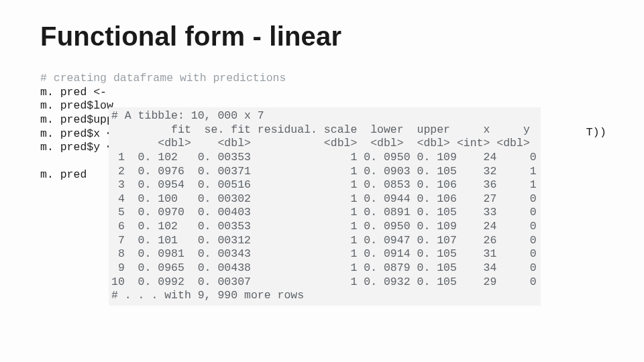 The height and width of the screenshot is (362, 644). Describe the element at coordinates (188, 115) in the screenshot. I see `tibble-header: # A tibble: 10, 000 x 7` at that location.